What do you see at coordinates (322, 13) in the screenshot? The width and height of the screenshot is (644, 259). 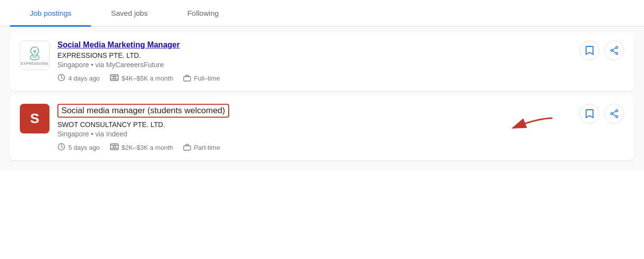 I see `tab-bar: Job postings Saved jobs Following` at bounding box center [322, 13].